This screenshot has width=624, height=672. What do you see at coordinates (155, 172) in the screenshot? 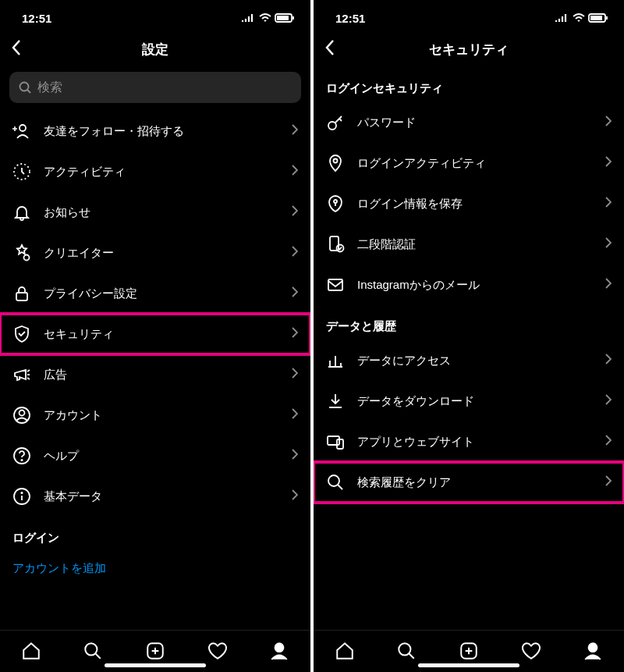
I see `row-activity: アクティビティ` at bounding box center [155, 172].